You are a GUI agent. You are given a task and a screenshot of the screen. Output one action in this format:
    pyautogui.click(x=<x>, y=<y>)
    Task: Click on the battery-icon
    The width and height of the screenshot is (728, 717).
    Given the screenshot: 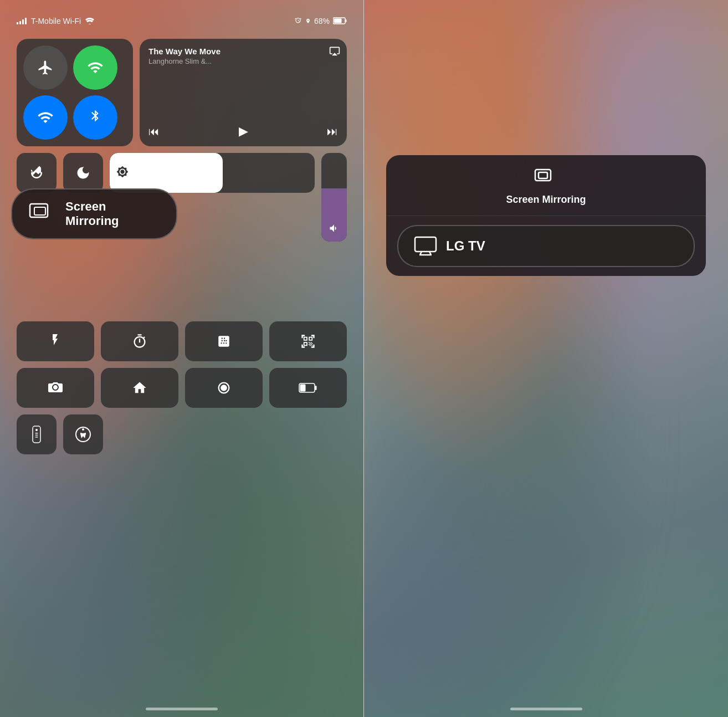 What is the action you would take?
    pyautogui.click(x=340, y=21)
    